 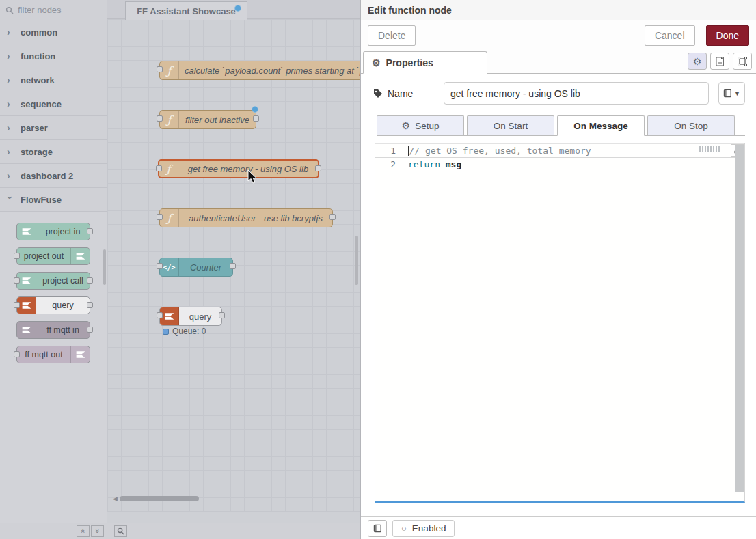 What do you see at coordinates (196, 267) in the screenshot?
I see `node-counter: </> Counter` at bounding box center [196, 267].